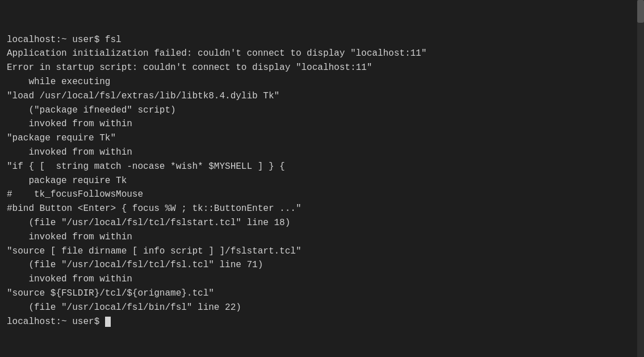 The height and width of the screenshot is (357, 644). Describe the element at coordinates (322, 53) in the screenshot. I see `terminal-line: Application initialization failed: could…` at that location.